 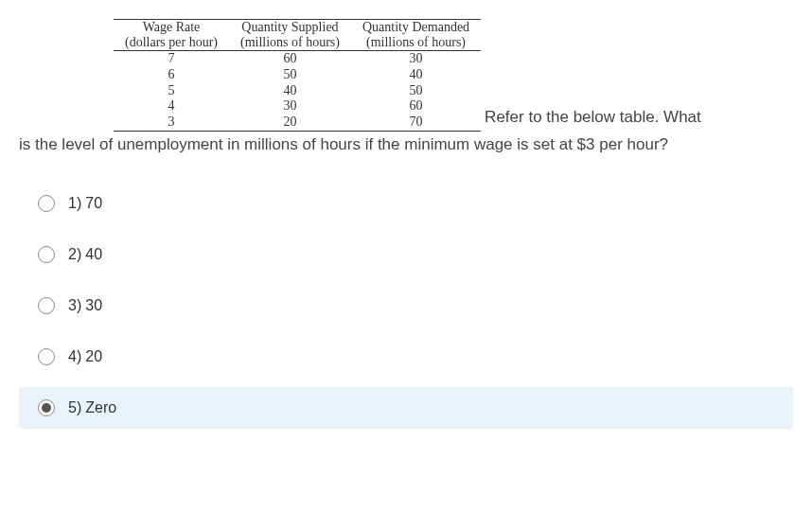 I want to click on cell: 20, so click(x=290, y=123).